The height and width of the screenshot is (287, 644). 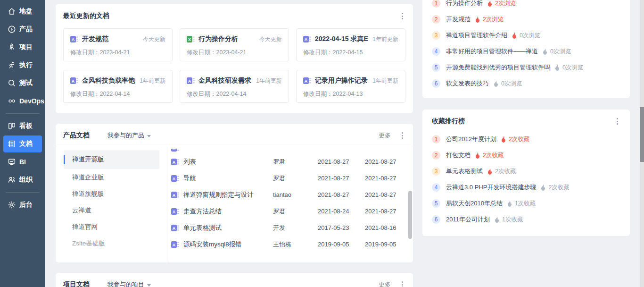 I want to click on recent-doc-tile: X 行为操作分析 今天更新 修改日期：2023-04-21, so click(x=234, y=45).